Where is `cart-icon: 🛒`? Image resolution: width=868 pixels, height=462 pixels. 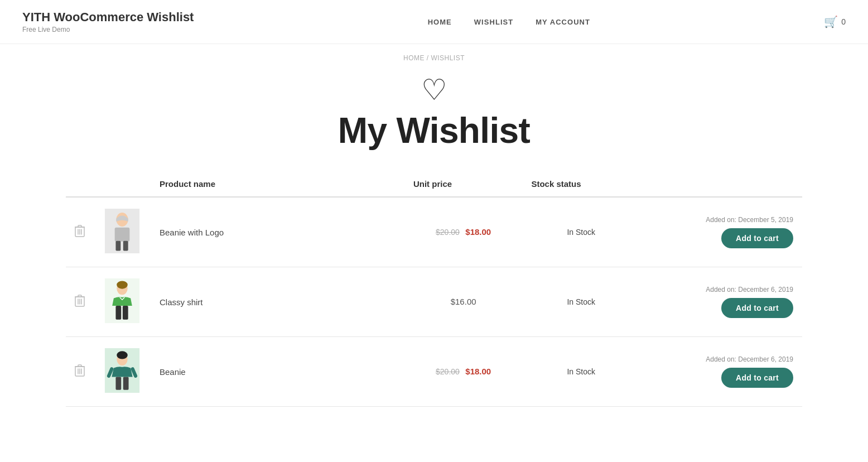 cart-icon: 🛒 is located at coordinates (831, 22).